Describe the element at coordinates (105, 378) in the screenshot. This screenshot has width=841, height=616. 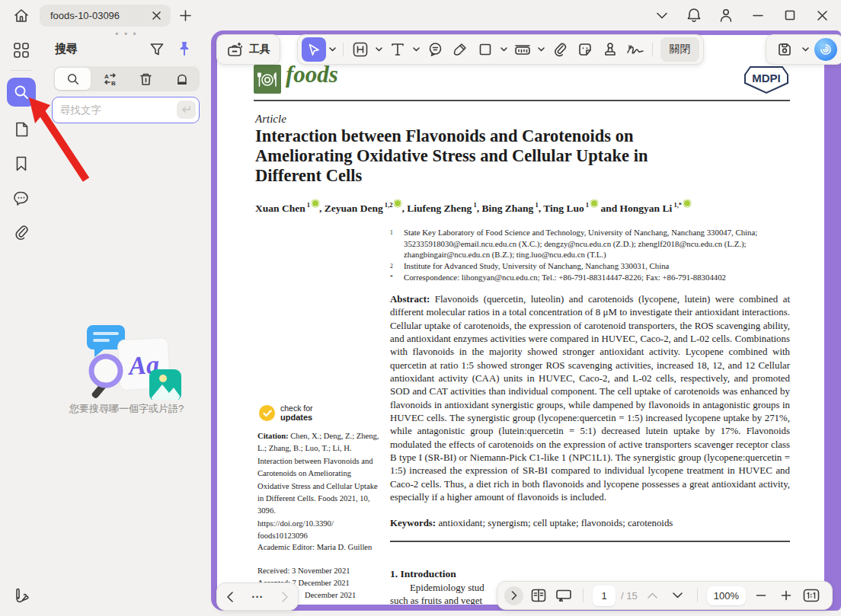
I see `magnifier-graphic` at that location.